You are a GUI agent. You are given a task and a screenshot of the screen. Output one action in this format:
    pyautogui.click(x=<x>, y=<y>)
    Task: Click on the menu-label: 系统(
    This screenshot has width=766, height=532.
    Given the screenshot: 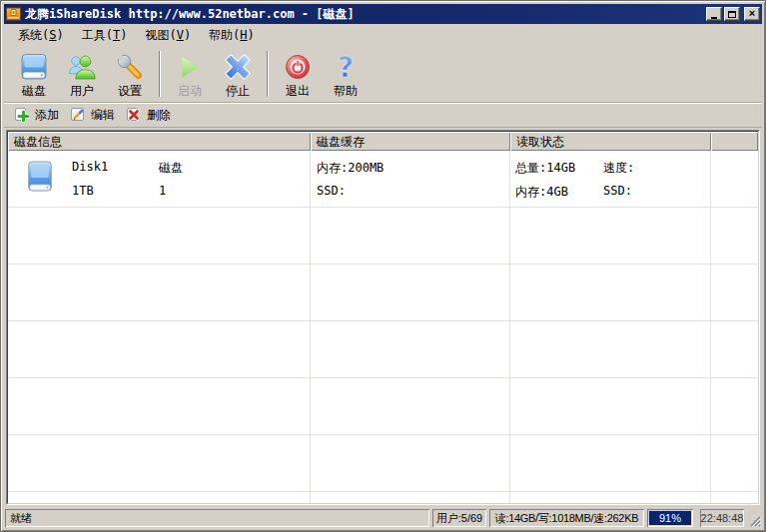 What is the action you would take?
    pyautogui.click(x=34, y=35)
    